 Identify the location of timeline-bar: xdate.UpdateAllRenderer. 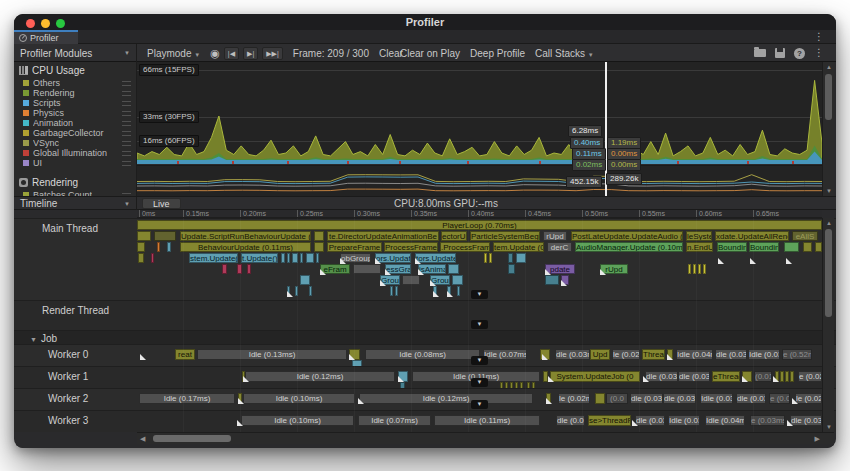
(752, 236).